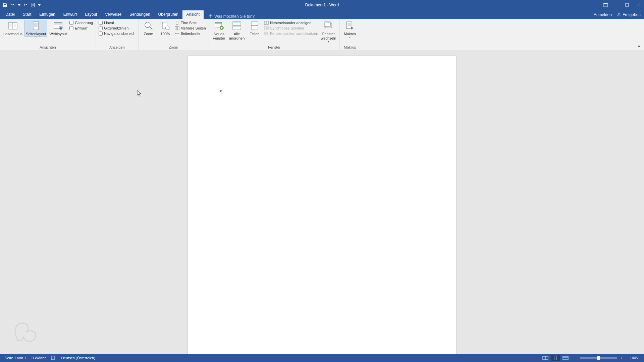 This screenshot has width=644, height=362. I want to click on one-page-button: Eine Seite, so click(191, 23).